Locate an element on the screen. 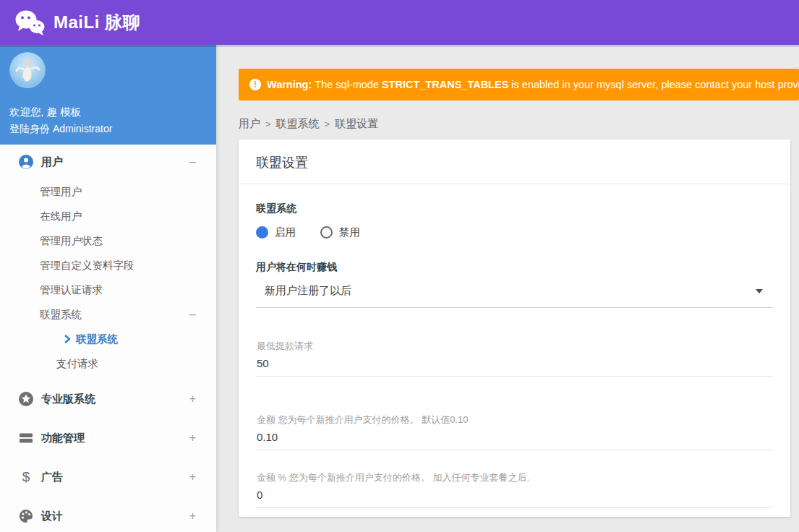  breadcrumb-item-affiliates: 联盟系统 is located at coordinates (298, 124).